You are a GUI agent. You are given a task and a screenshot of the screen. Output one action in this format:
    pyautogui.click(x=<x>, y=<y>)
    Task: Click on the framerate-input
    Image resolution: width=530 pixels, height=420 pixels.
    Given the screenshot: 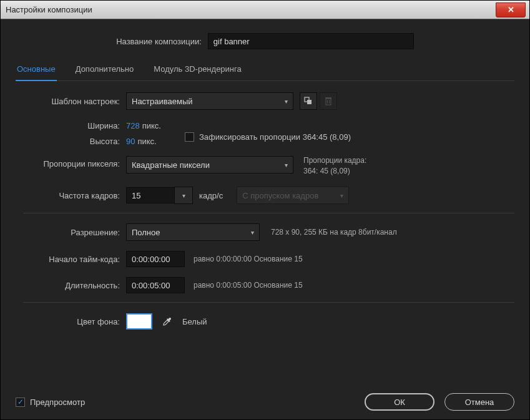 What is the action you would take?
    pyautogui.click(x=150, y=195)
    